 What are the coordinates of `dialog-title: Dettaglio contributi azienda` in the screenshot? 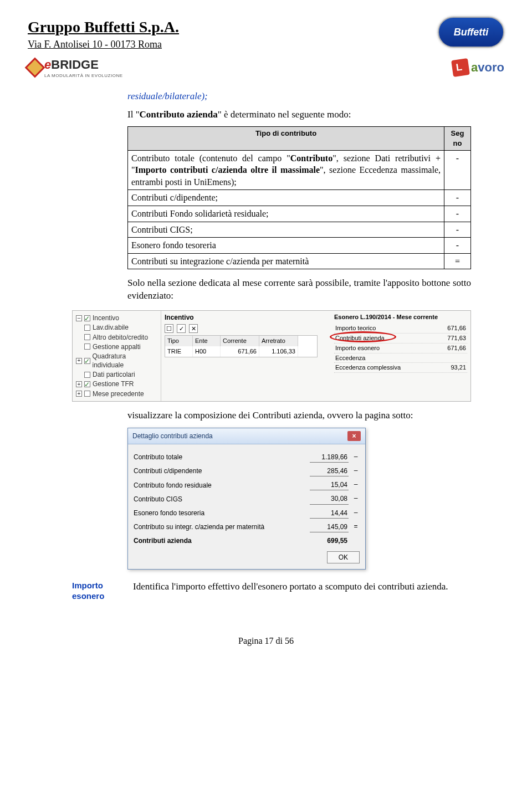 It's located at (173, 436).